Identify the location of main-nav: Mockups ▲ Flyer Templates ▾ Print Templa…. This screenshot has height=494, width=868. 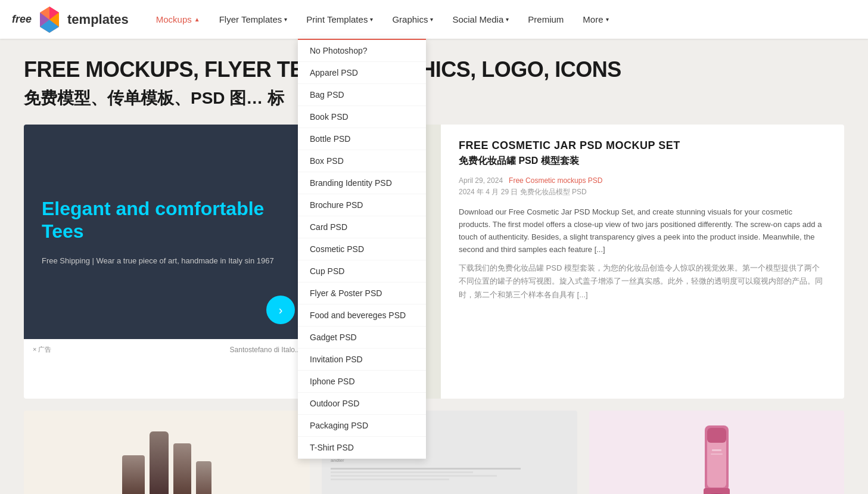
(502, 19).